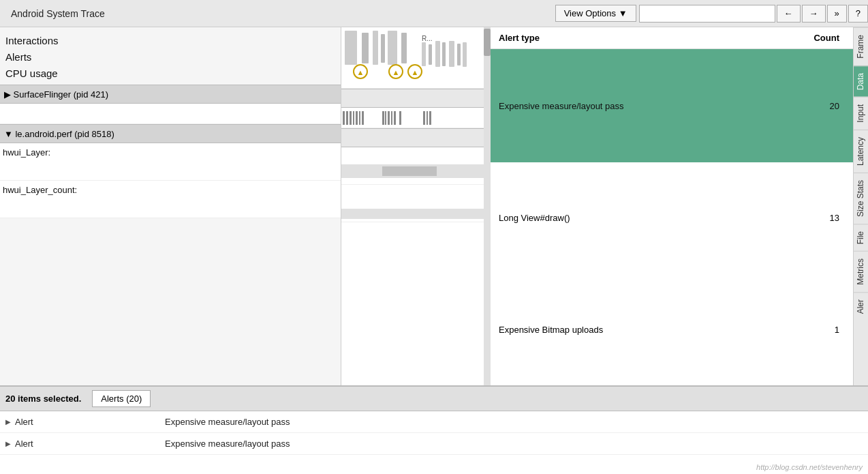 Image resolution: width=868 pixels, height=474 pixels. I want to click on alert-table-row: Expensive Bitmap uploads 1, so click(672, 330).